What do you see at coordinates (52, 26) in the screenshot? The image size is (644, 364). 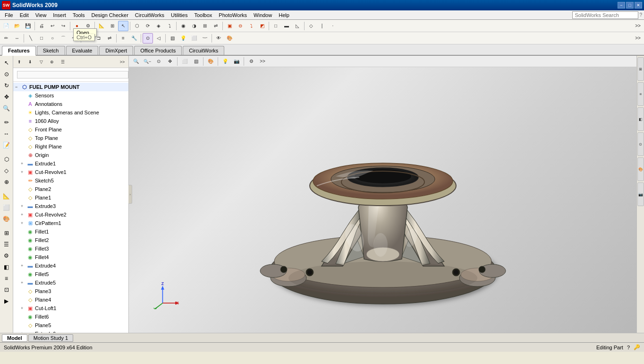 I see `undo-button: ↩` at bounding box center [52, 26].